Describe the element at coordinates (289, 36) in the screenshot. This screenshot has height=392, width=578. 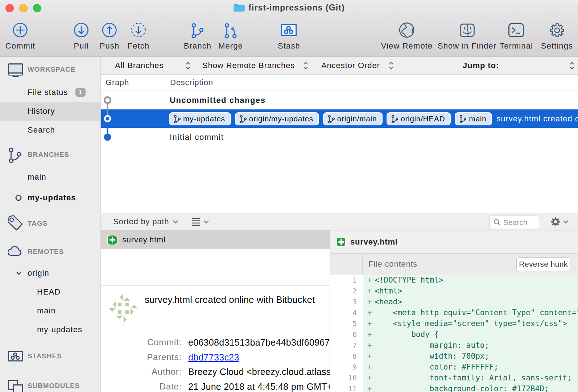
I see `toolbar-button-stash: Stash` at that location.